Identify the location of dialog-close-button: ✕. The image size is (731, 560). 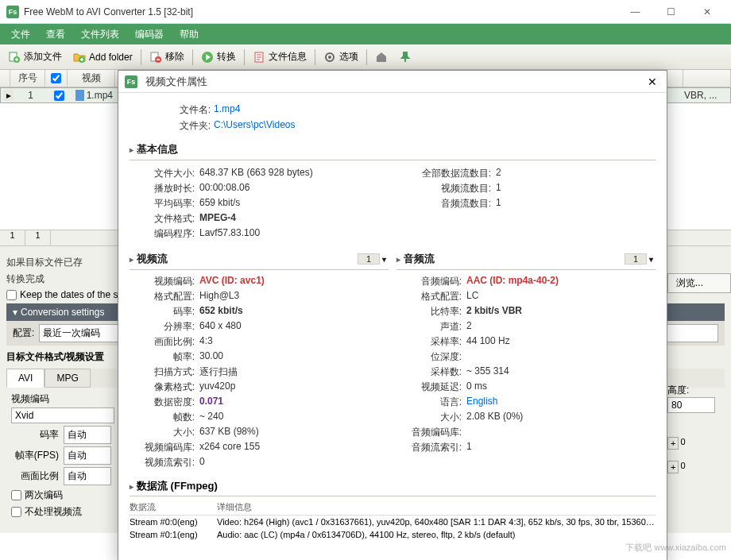
(652, 82).